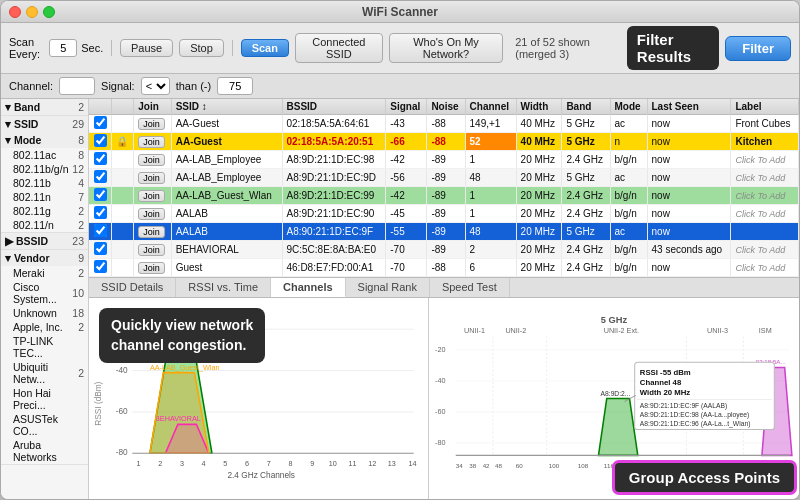 This screenshot has width=800, height=500. Describe the element at coordinates (44, 258) in the screenshot. I see `sidebar-header-vendor: ▾ Vendor 9` at that location.